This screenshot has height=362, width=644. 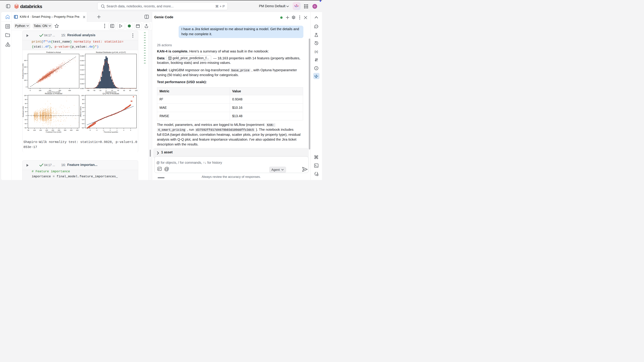 I want to click on svg-text: 1, so click(x=117, y=130).